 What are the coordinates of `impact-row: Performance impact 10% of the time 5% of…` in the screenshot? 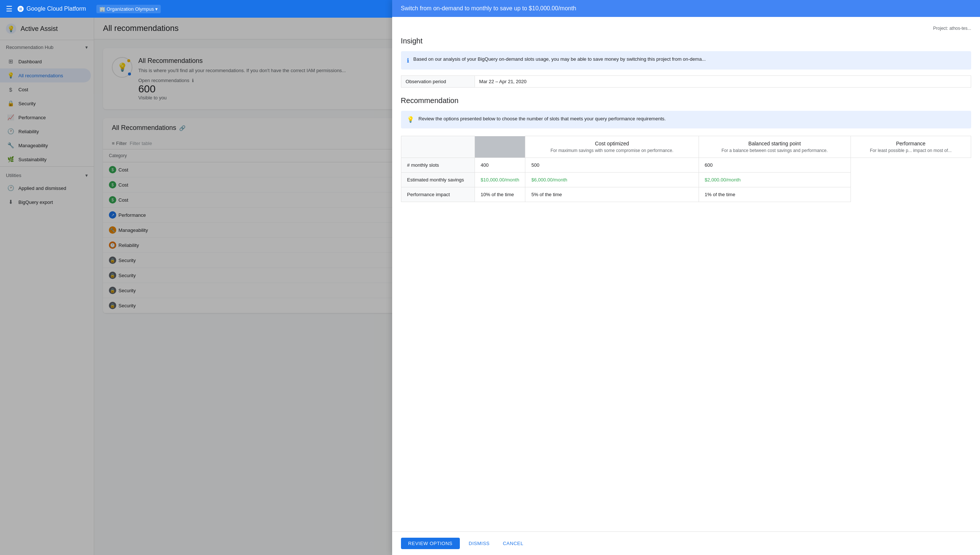 It's located at (686, 194).